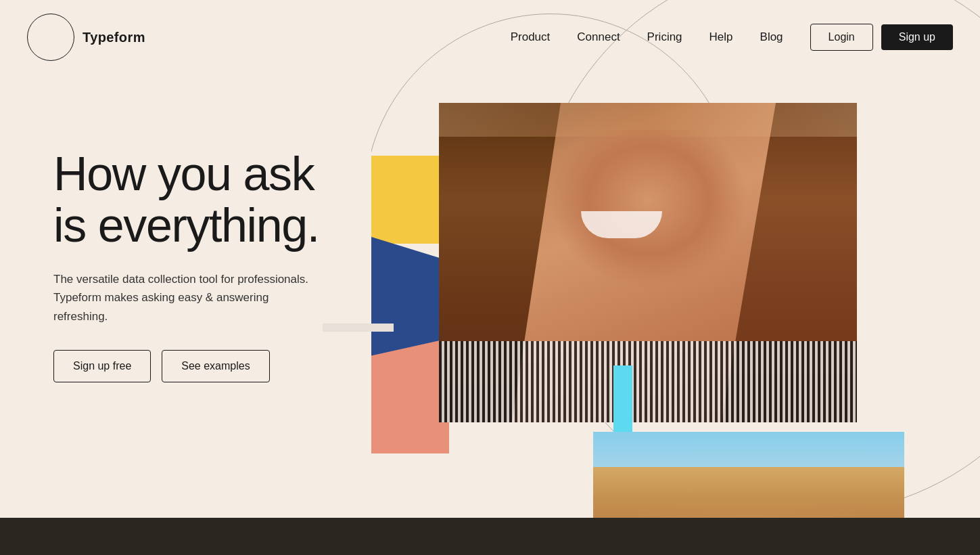 Image resolution: width=980 pixels, height=555 pixels. Describe the element at coordinates (358, 328) in the screenshot. I see `title-decoration-bar` at that location.